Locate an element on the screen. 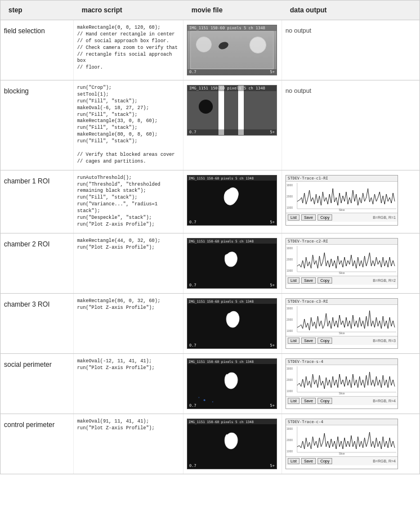 This screenshot has width=420, height=521. cell-step-social: social perimeter is located at coordinates (37, 384).